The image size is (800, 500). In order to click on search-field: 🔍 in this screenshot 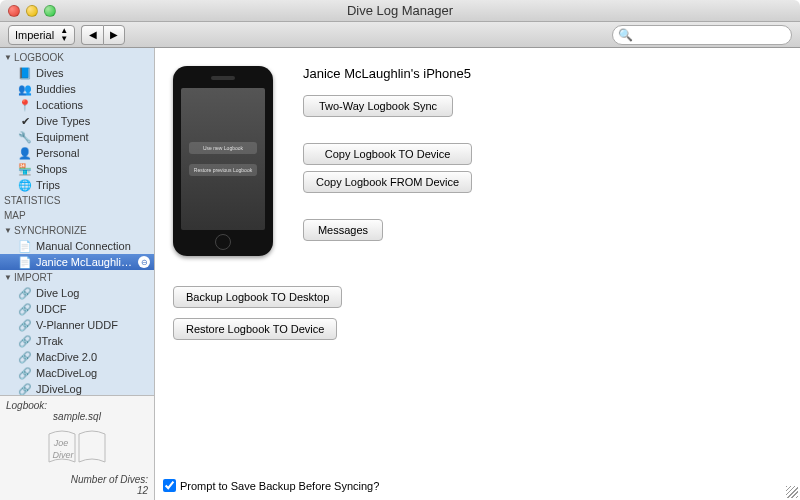, I will do `click(702, 35)`.